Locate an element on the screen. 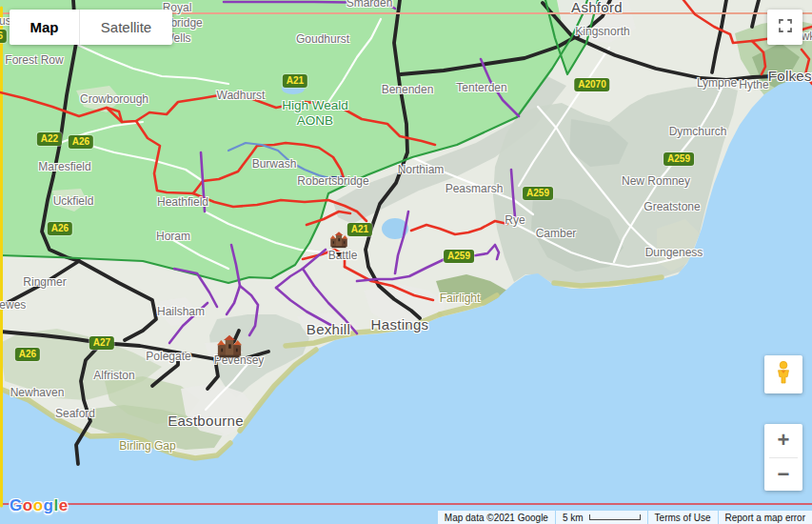  zoom-in-button: + is located at coordinates (783, 440).